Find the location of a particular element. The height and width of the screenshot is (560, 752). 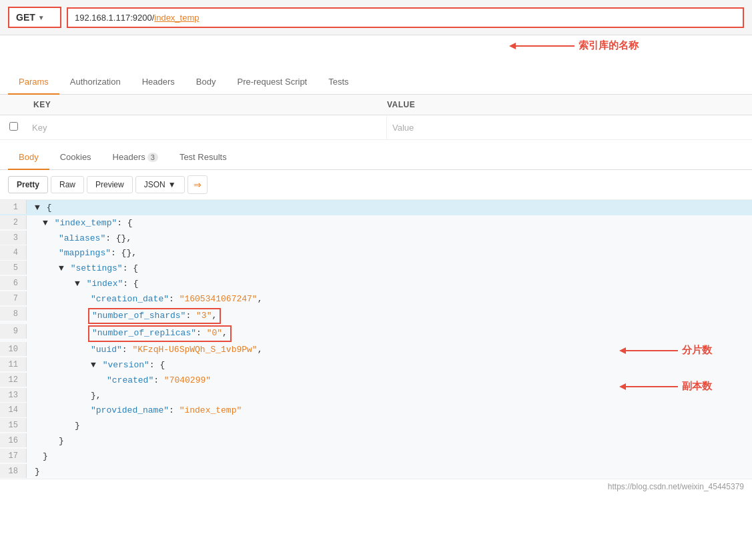

key-input: Key is located at coordinates (207, 128).